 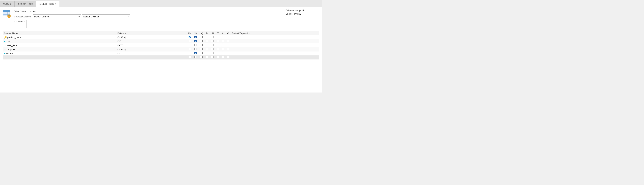 What do you see at coordinates (60, 53) in the screenshot?
I see `col-name-cell: ◆ amount` at bounding box center [60, 53].